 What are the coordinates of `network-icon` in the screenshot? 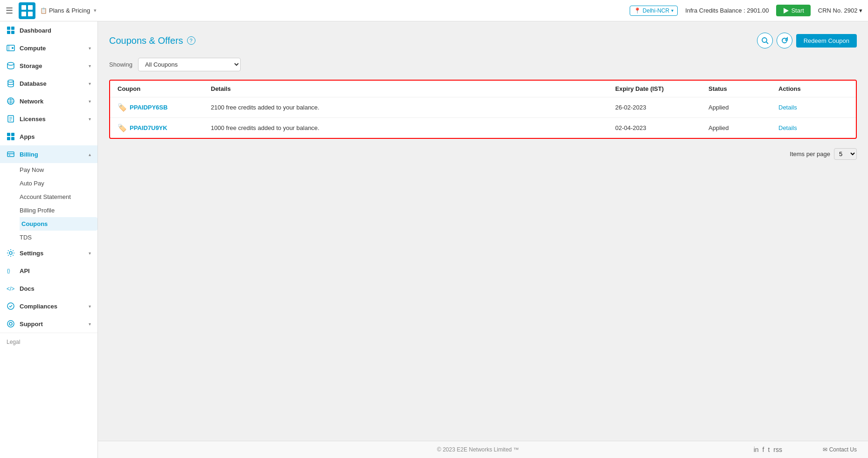 It's located at (11, 101).